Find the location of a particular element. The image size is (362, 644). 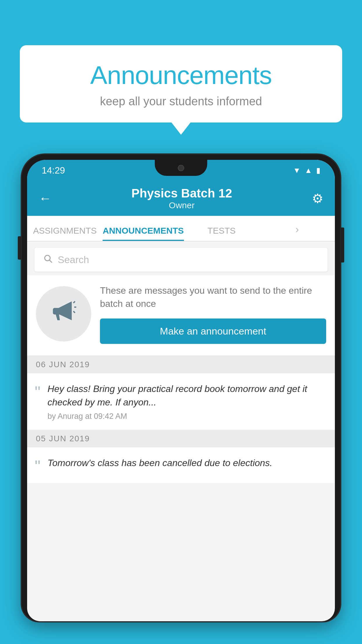

promo-right: These are messages you want to send to t… is located at coordinates (213, 314).